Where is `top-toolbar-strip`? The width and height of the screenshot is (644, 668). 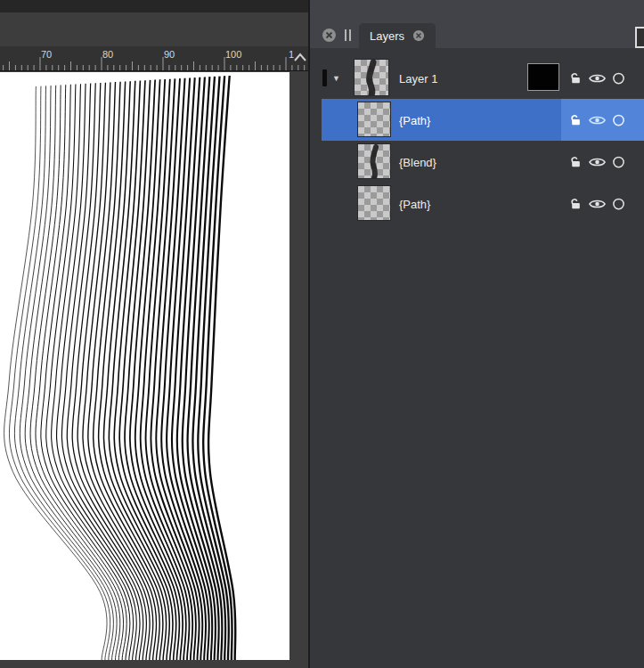 top-toolbar-strip is located at coordinates (154, 6).